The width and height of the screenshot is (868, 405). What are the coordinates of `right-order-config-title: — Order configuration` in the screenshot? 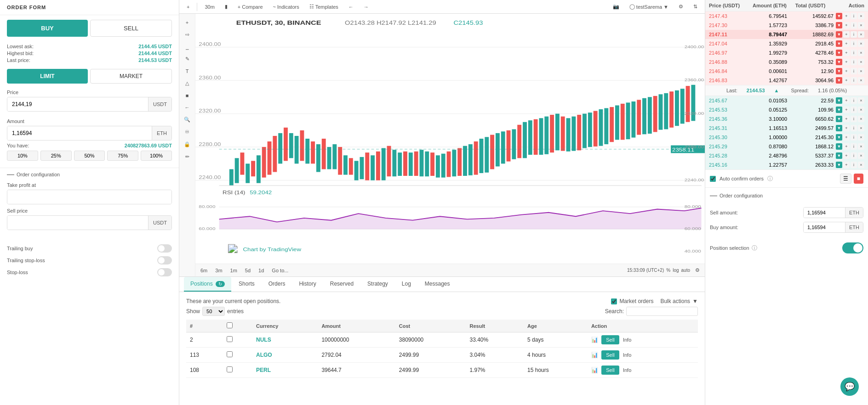 It's located at (787, 196).